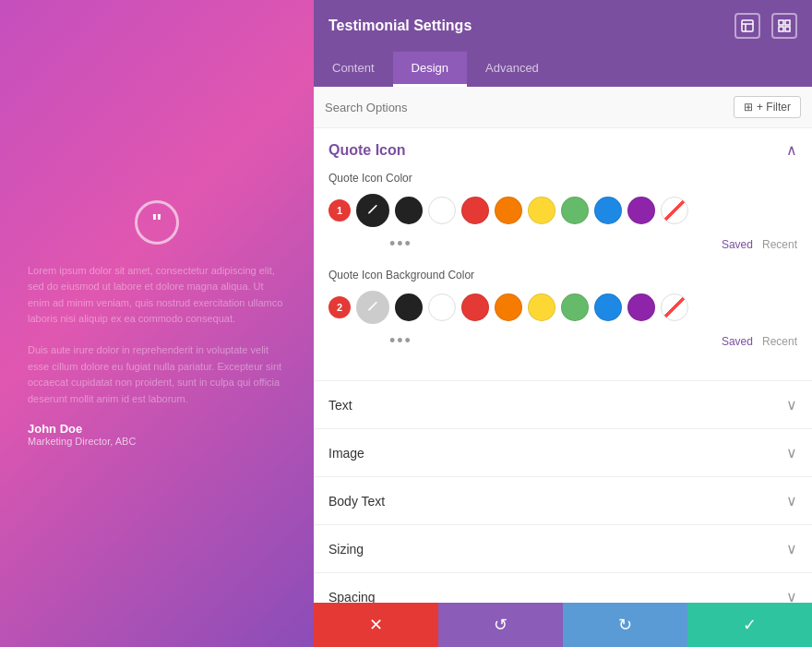  I want to click on tab-advanced: Advanced, so click(512, 69).